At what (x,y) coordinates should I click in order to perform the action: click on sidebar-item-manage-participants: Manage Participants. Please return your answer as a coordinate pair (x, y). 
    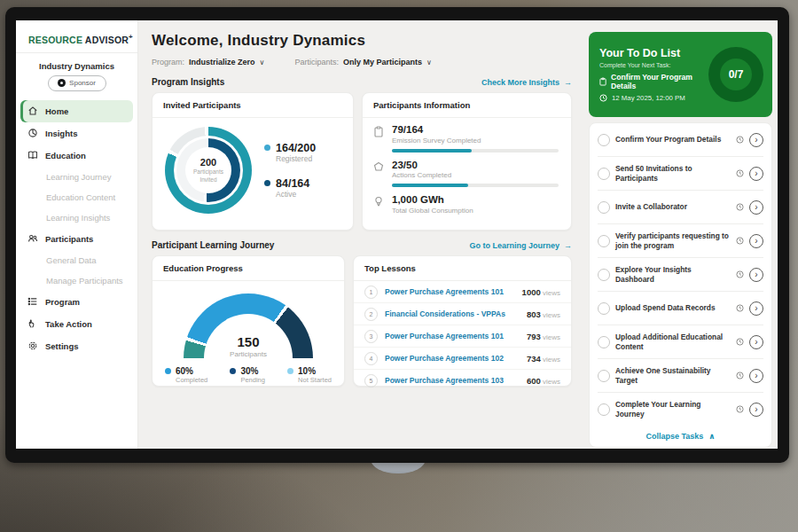
    Looking at the image, I should click on (76, 280).